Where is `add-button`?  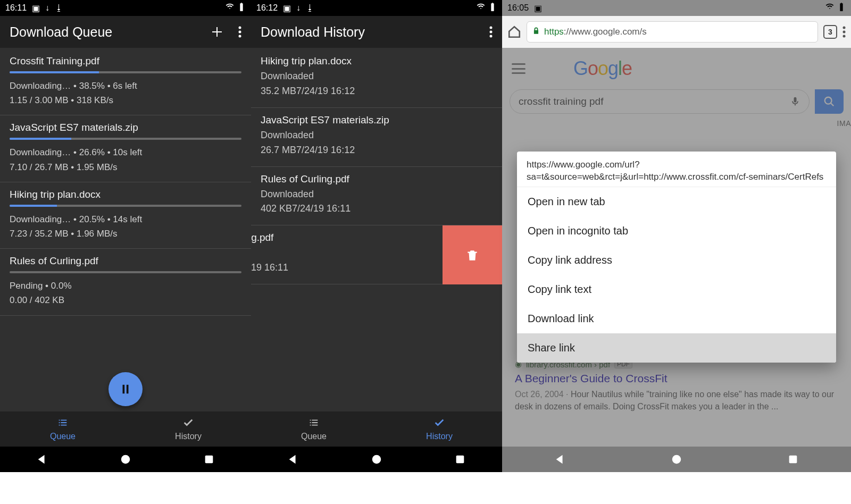
add-button is located at coordinates (217, 32).